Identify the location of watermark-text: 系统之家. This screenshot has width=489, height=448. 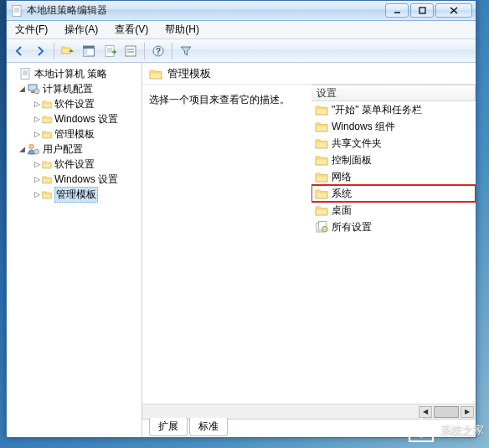
(462, 430).